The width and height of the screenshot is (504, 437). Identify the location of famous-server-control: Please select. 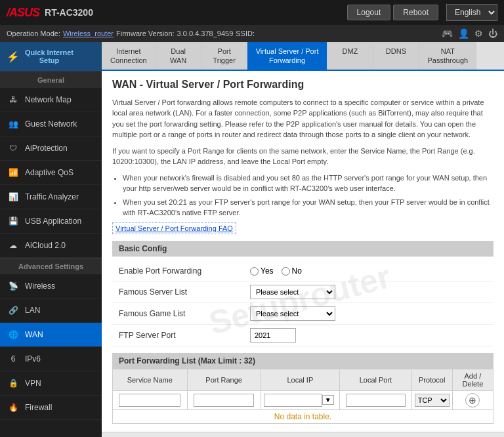
(293, 292).